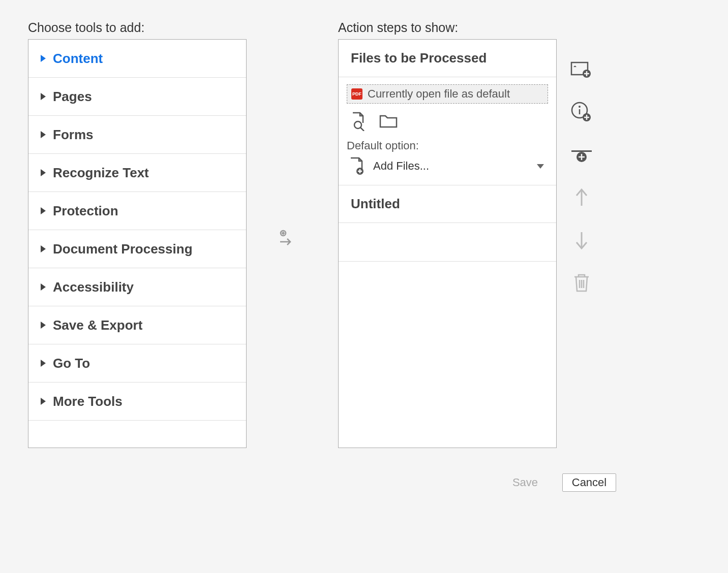 The height and width of the screenshot is (573, 728). I want to click on add-file-icon, so click(357, 166).